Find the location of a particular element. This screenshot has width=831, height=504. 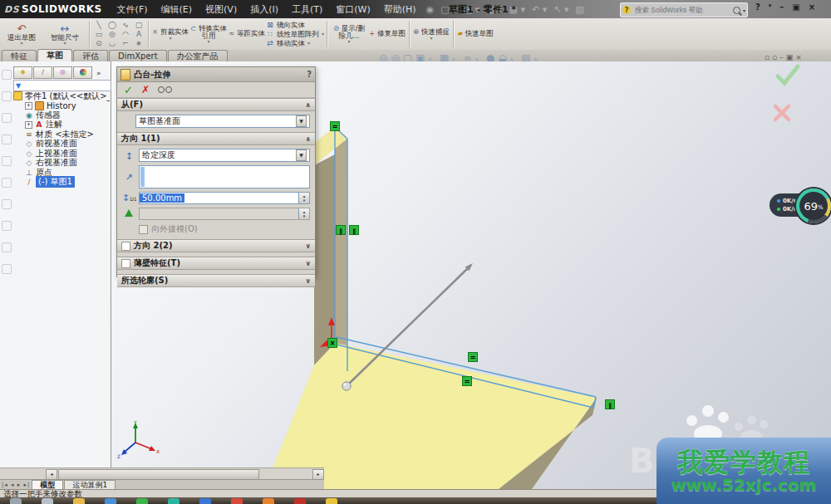

menu-help: 帮助(H) is located at coordinates (401, 10).